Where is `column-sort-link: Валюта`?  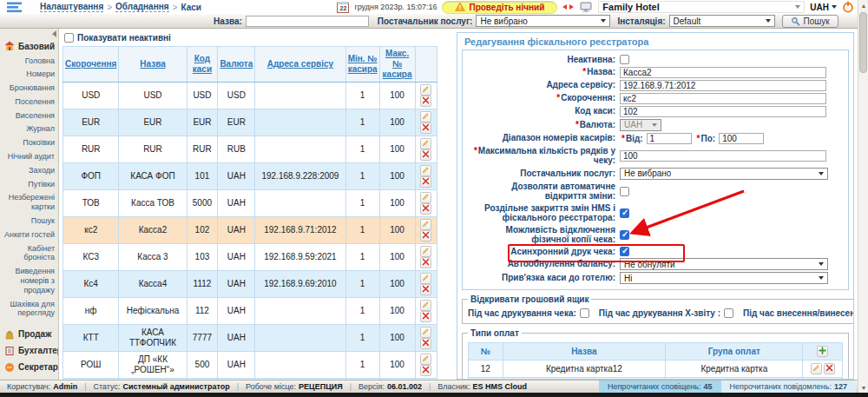
column-sort-link: Валюта is located at coordinates (236, 64).